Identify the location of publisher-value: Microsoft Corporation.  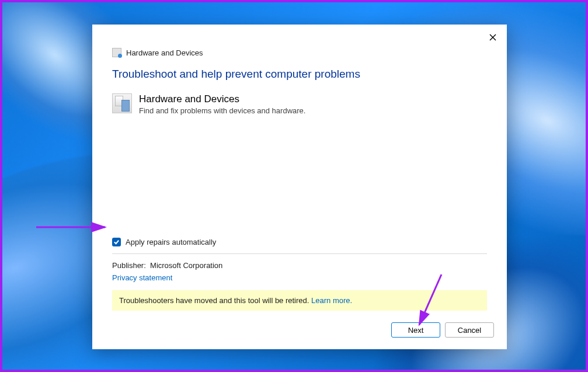
(186, 265).